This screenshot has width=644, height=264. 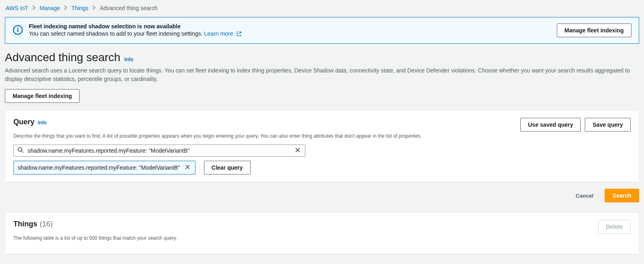 What do you see at coordinates (585, 196) in the screenshot?
I see `cancel-button: Cancel` at bounding box center [585, 196].